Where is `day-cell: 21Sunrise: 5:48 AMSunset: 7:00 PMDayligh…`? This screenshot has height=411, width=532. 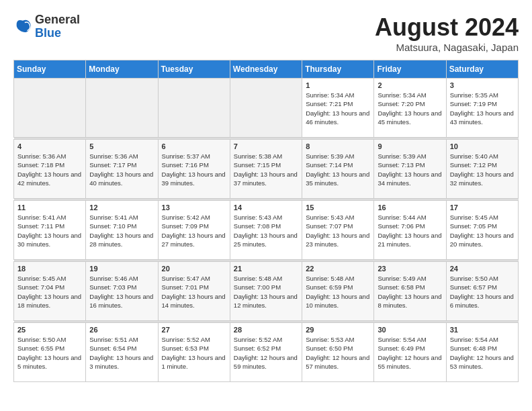
day-cell: 21Sunrise: 5:48 AMSunset: 7:00 PMDayligh… is located at coordinates (266, 291).